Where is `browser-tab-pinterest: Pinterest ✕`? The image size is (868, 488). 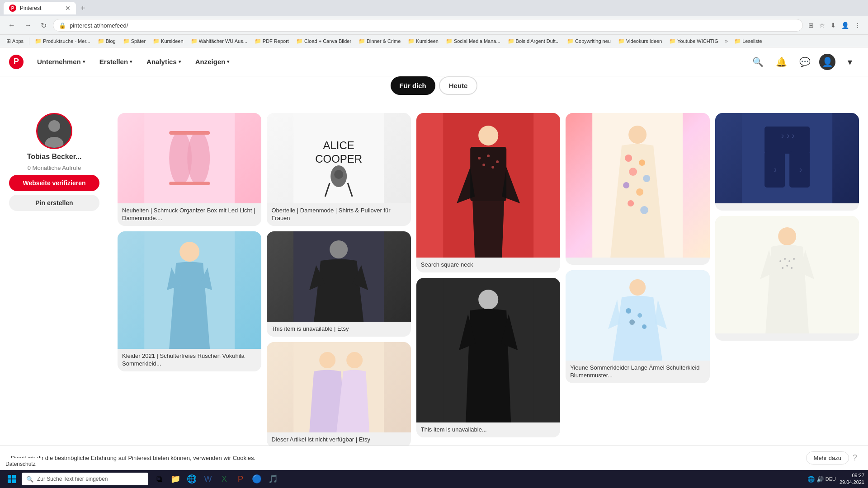 browser-tab-pinterest: Pinterest ✕ is located at coordinates (40, 8).